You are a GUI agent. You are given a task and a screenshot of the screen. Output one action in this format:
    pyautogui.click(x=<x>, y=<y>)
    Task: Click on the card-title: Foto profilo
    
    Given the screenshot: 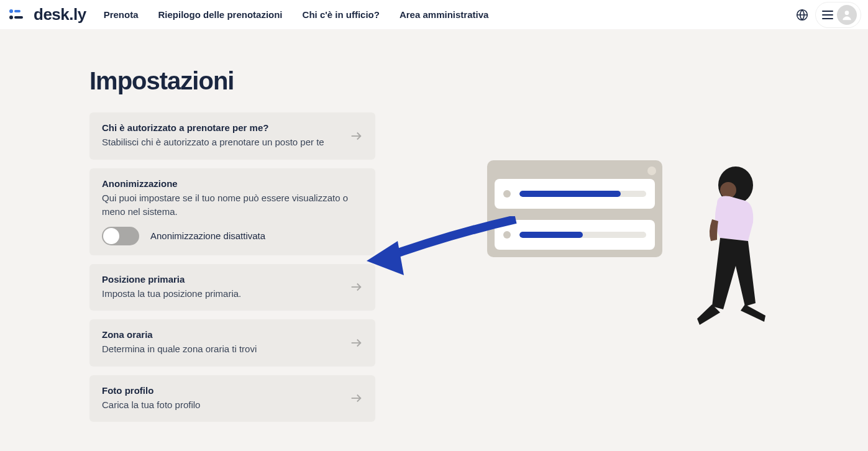 What is the action you would take?
    pyautogui.click(x=222, y=390)
    